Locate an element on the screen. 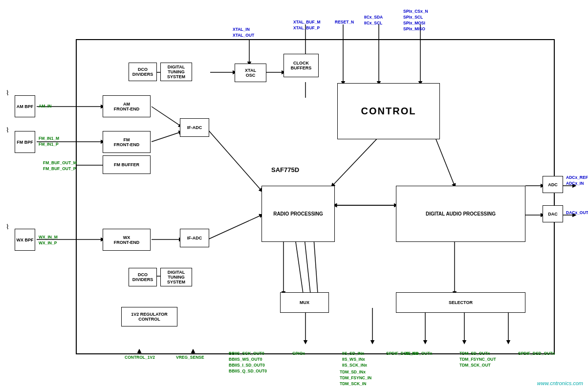 Image resolution: width=588 pixels, height=391 pixels. wx-frontend-label: WXFRONT-END is located at coordinates (127, 240).